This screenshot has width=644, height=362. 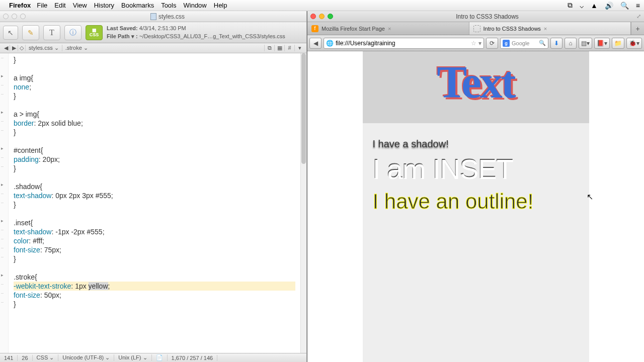 What do you see at coordinates (269, 48) in the screenshot?
I see `split-view-icon: ⧉` at bounding box center [269, 48].